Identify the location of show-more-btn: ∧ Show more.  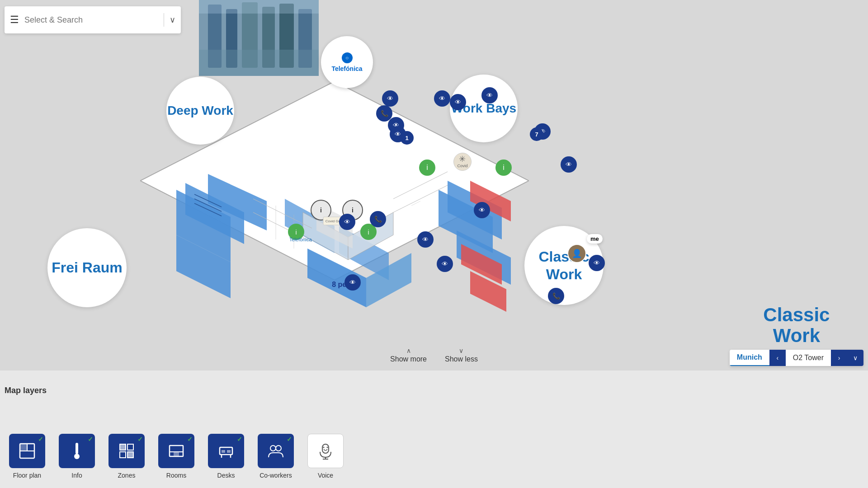
(409, 355).